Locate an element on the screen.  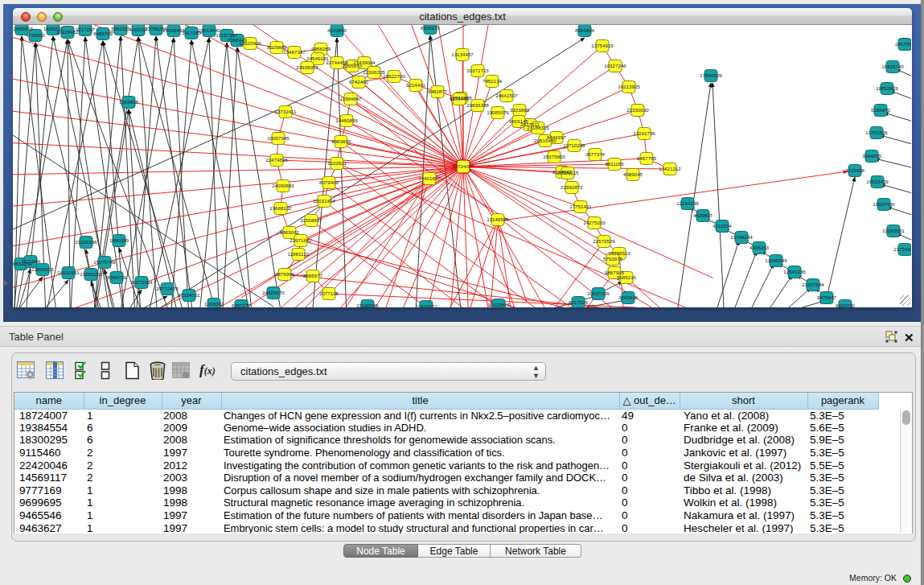
svg-text: 21257684 is located at coordinates (813, 285).